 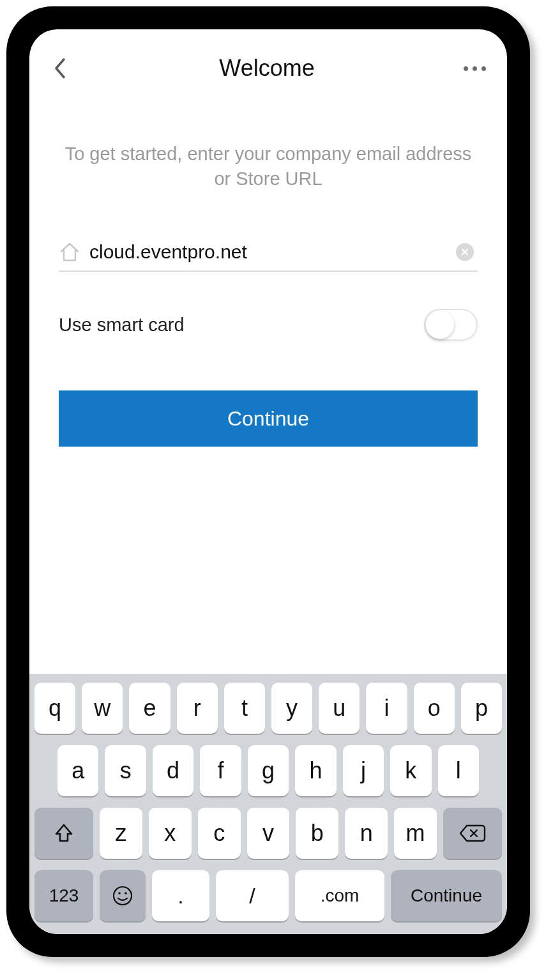 I want to click on key-j: j, so click(x=363, y=771).